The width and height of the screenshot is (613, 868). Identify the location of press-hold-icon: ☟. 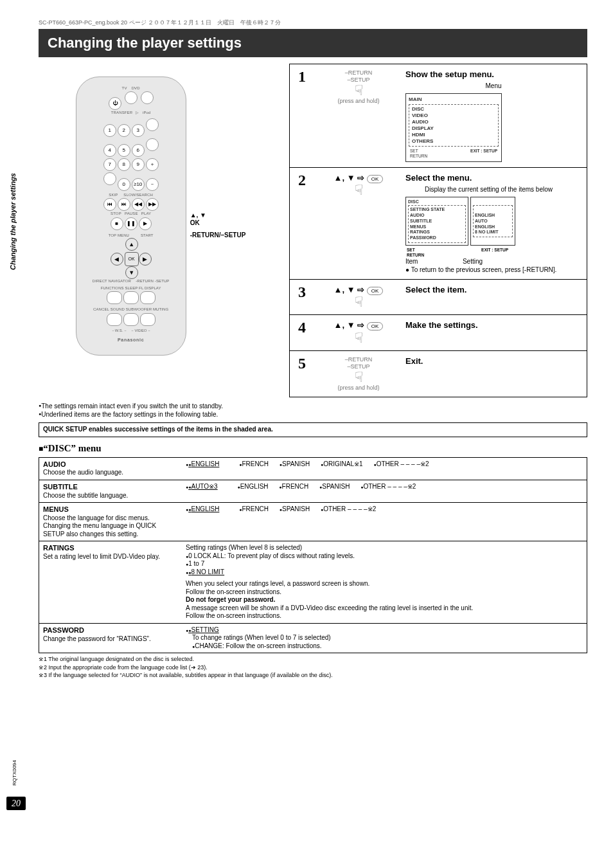
(359, 91).